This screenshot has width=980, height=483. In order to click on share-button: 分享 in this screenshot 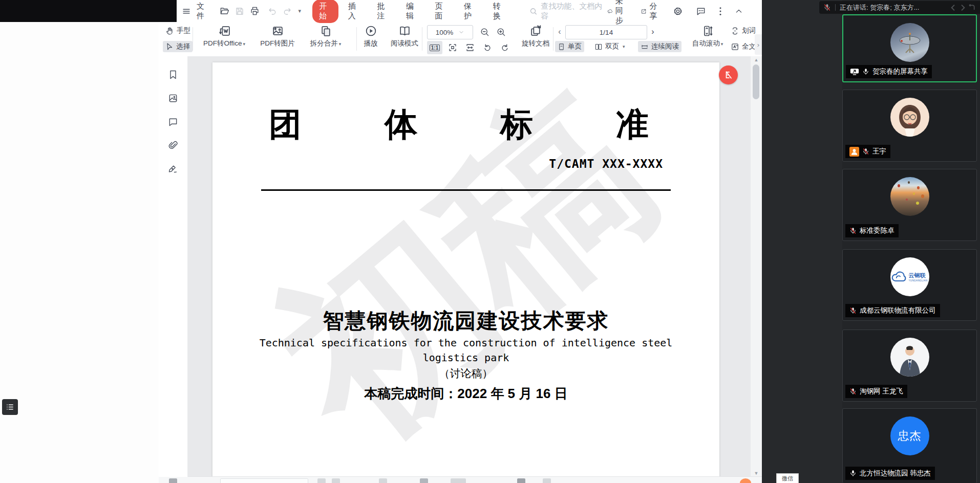, I will do `click(650, 11)`.